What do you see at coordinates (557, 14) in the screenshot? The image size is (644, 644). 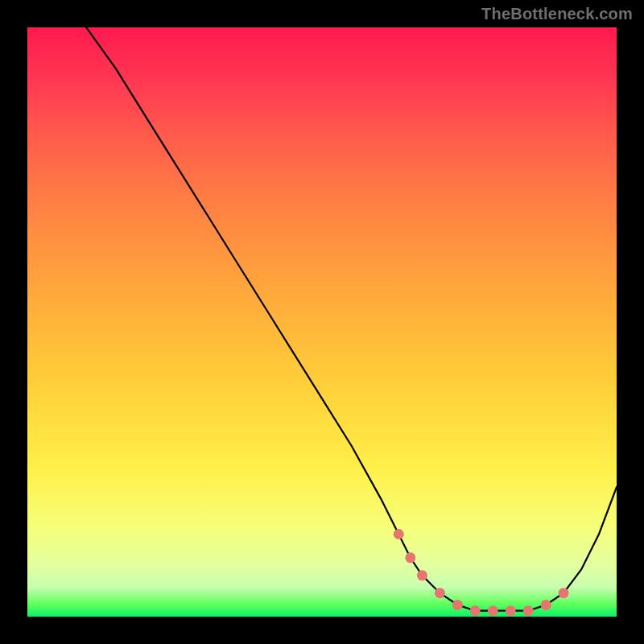 I see `watermark-text: TheBottleneck.com` at bounding box center [557, 14].